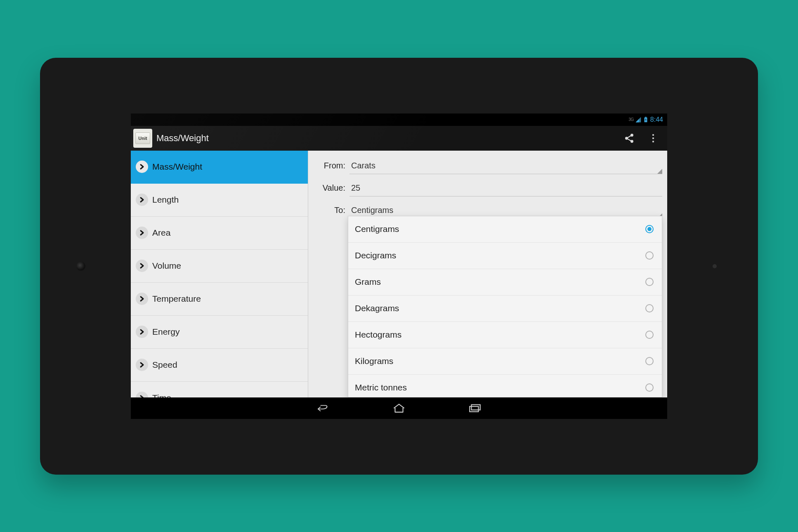 This screenshot has width=798, height=532. What do you see at coordinates (220, 274) in the screenshot?
I see `category-sidebar: Mass/WeightLengthAreaVolumeTemperatureEn…` at bounding box center [220, 274].